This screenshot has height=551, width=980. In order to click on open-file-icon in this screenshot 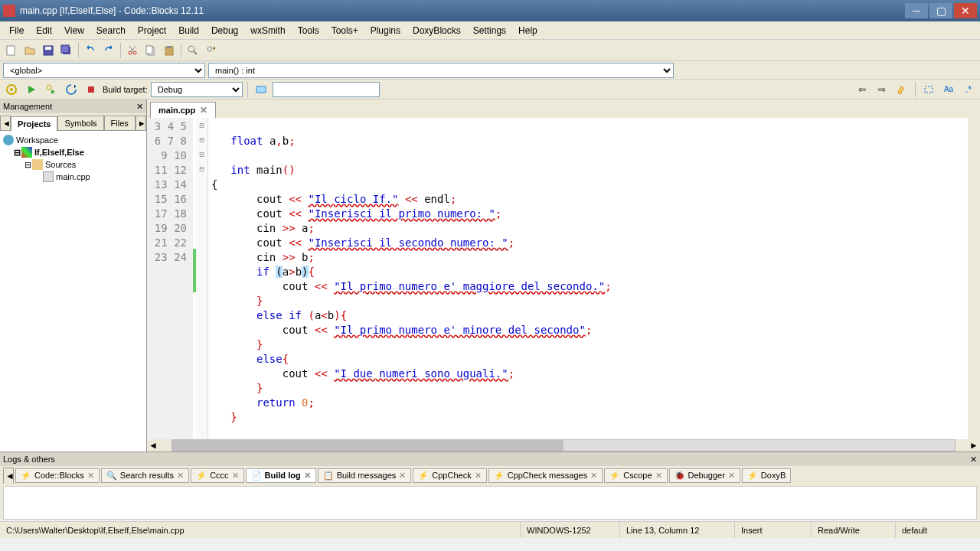, I will do `click(30, 51)`.